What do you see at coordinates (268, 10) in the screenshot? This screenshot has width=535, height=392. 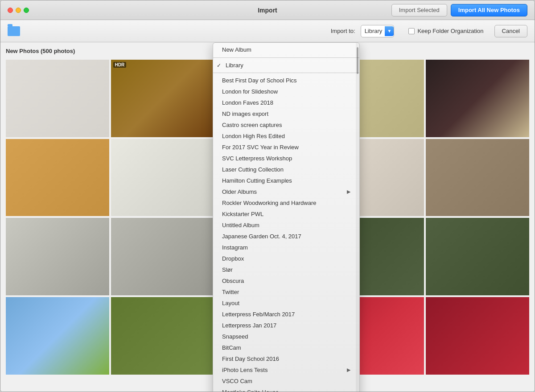 I see `window-title: Import` at bounding box center [268, 10].